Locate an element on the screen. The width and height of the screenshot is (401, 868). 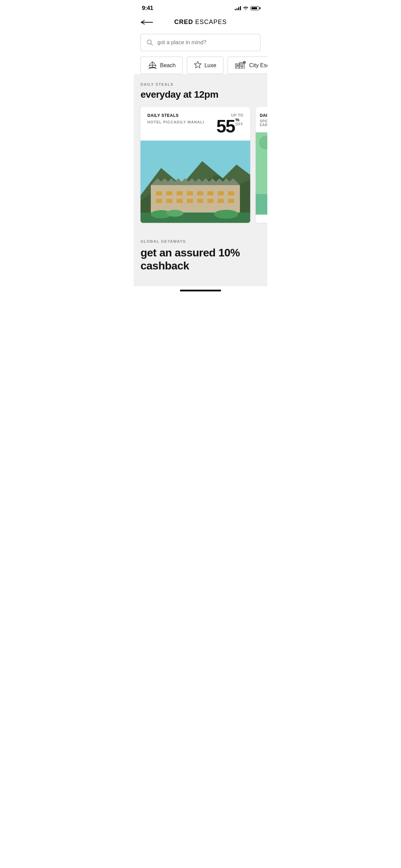
global-getaways-title: get an assured 10% cashback is located at coordinates (200, 259).